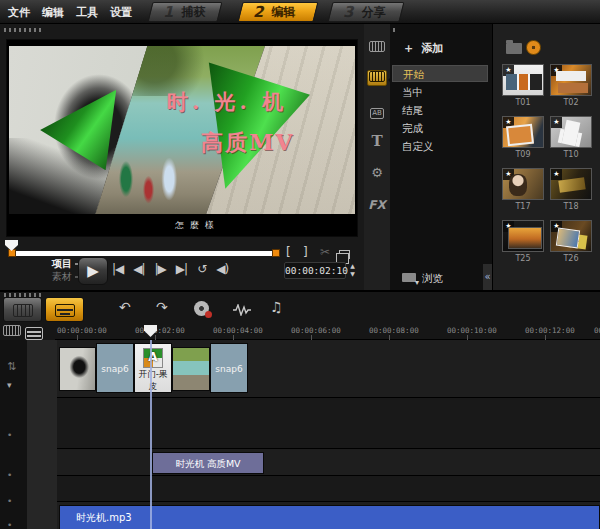  Describe the element at coordinates (34, 334) in the screenshot. I see `list-view-icon` at that location.